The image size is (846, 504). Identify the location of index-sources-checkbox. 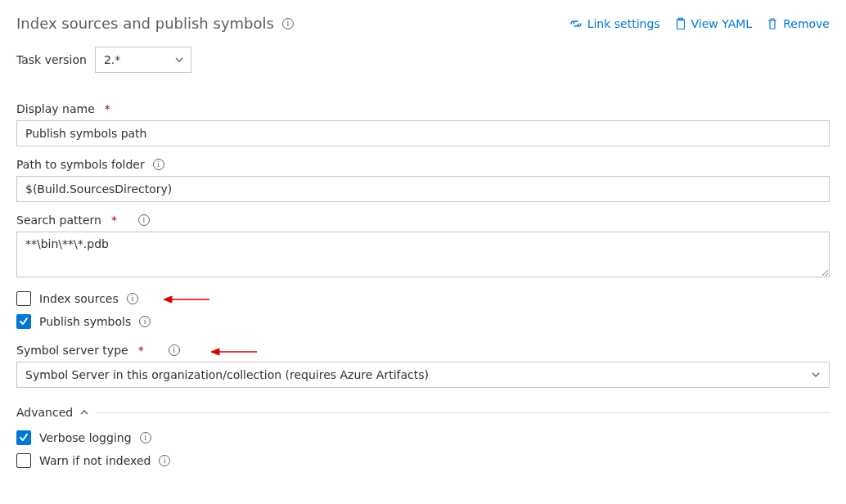
(24, 299).